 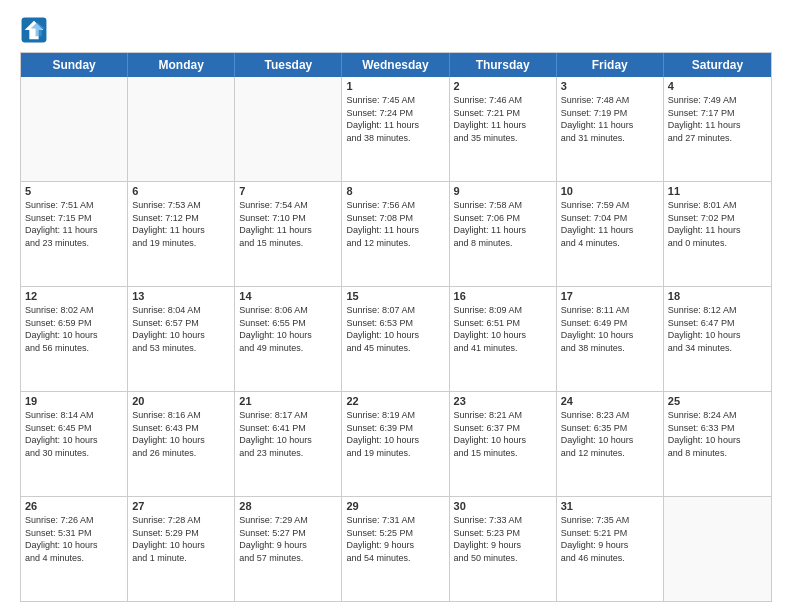 I want to click on day-header-tuesday: Tuesday, so click(x=288, y=65).